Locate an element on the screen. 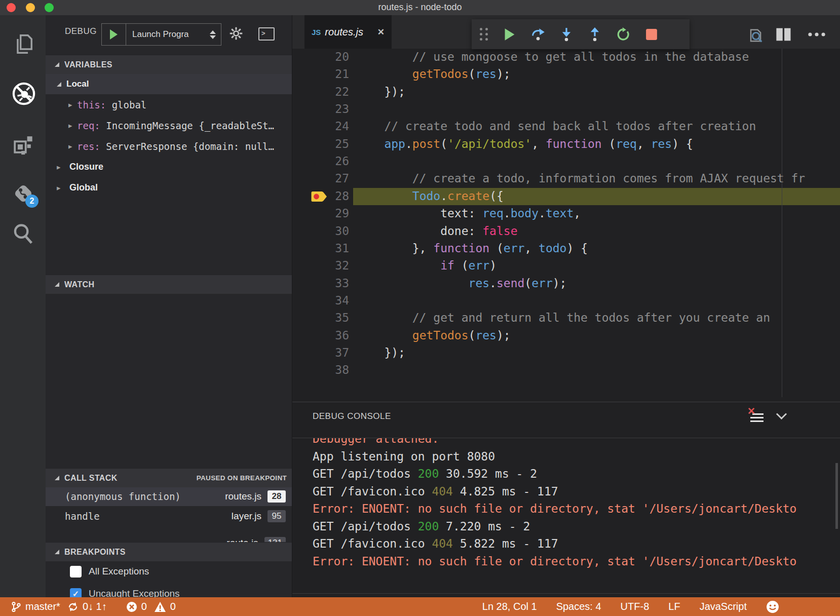 The image size is (840, 616). debug-icon is located at coordinates (23, 93).